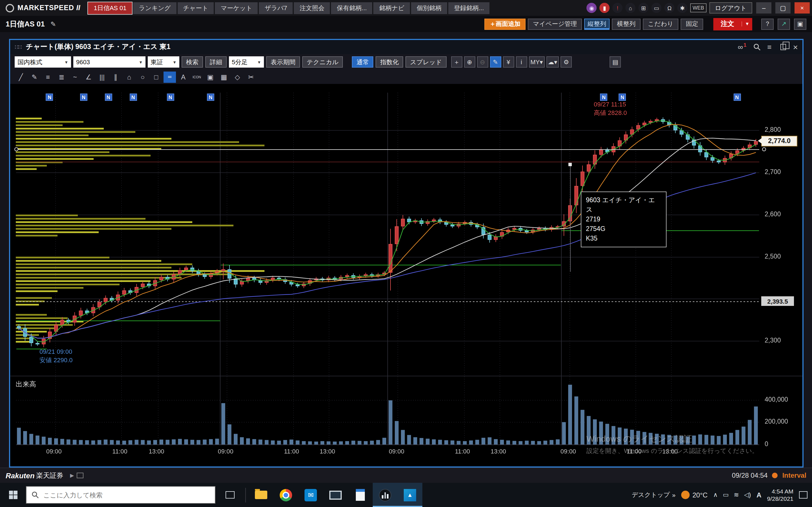  What do you see at coordinates (764, 8) in the screenshot?
I see `minimize-button: –` at bounding box center [764, 8].